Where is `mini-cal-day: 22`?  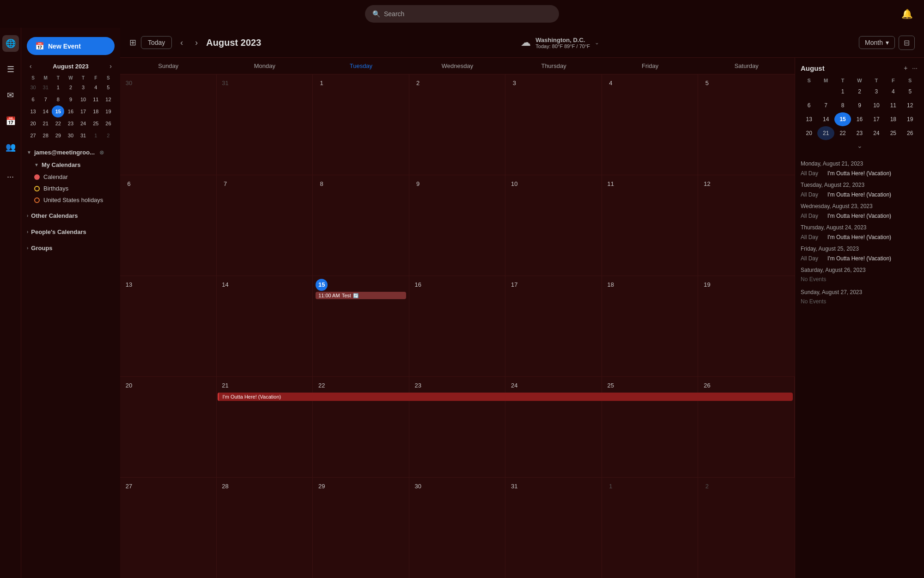 mini-cal-day: 22 is located at coordinates (58, 123).